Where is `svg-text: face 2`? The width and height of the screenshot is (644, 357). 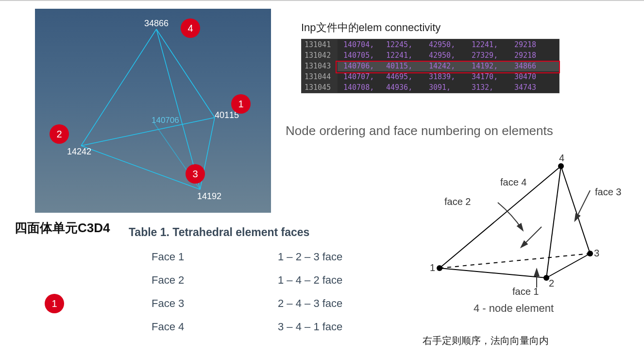 svg-text: face 2 is located at coordinates (458, 202).